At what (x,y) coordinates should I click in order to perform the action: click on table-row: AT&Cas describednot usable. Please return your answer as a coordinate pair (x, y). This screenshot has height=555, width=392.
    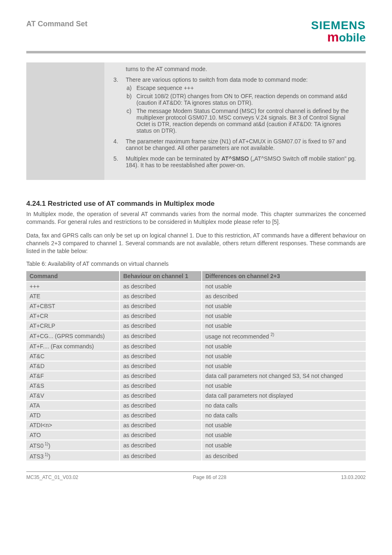
    Looking at the image, I should click on (196, 356).